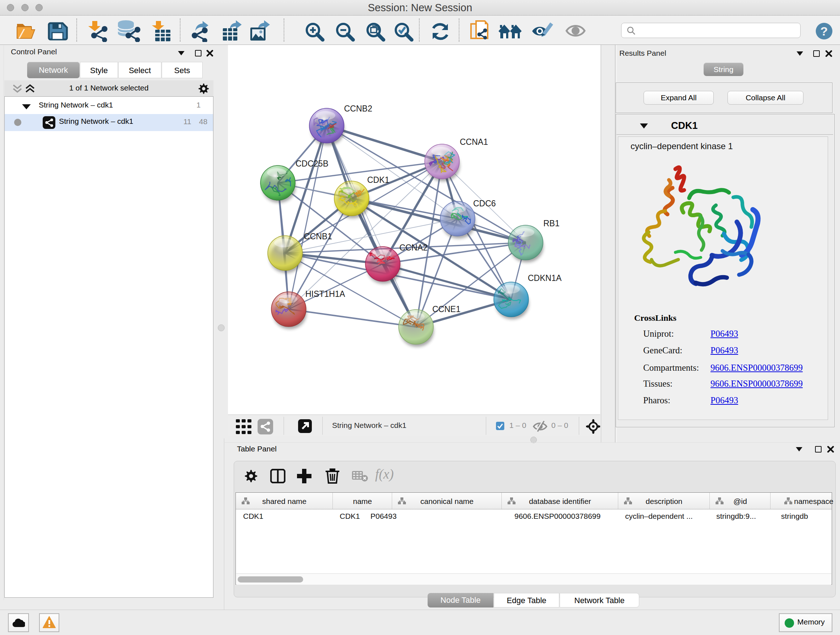  What do you see at coordinates (474, 142) in the screenshot?
I see `svg-text: CCNA1` at bounding box center [474, 142].